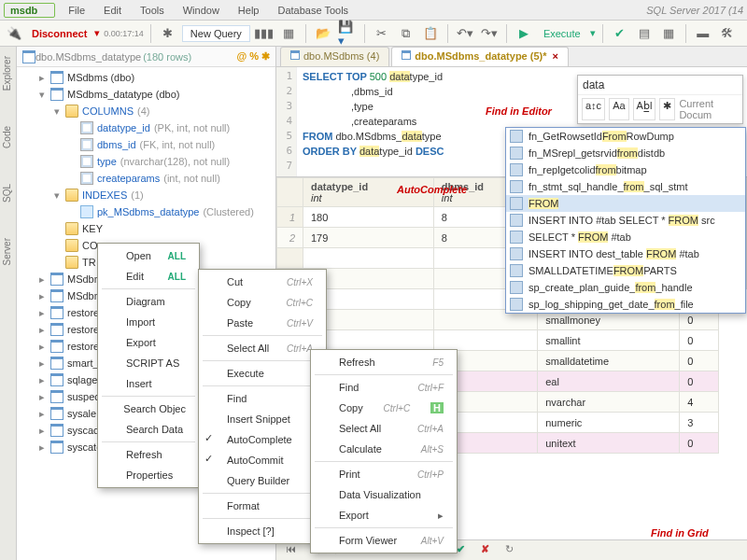 The image size is (747, 560). Describe the element at coordinates (430, 34) in the screenshot. I see `paste-icon: 📋` at that location.